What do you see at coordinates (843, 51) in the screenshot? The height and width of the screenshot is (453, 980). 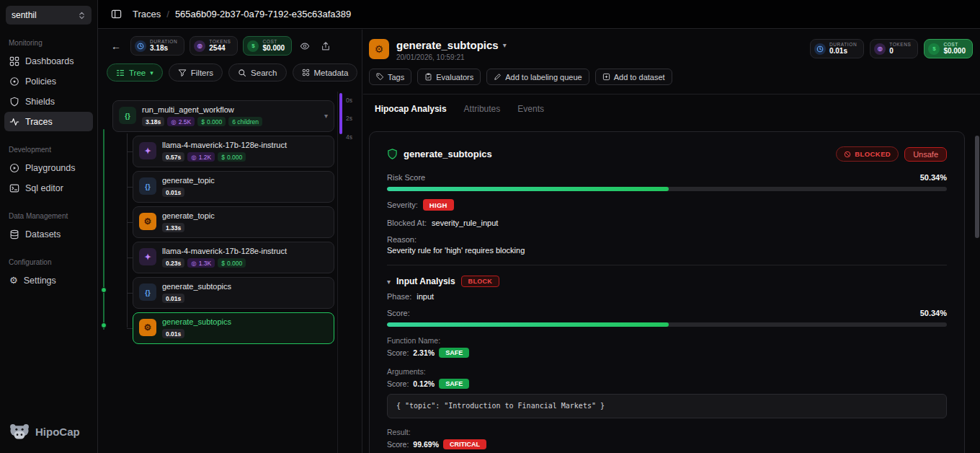 I see `chip-value: 0.01s` at bounding box center [843, 51].